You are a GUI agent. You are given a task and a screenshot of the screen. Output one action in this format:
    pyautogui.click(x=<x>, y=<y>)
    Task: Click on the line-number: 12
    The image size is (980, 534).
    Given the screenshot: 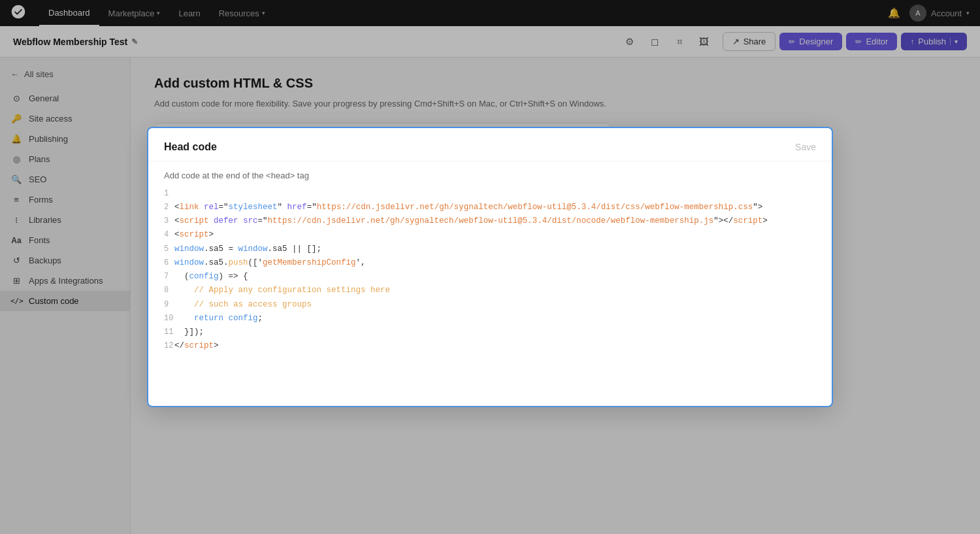 What is the action you would take?
    pyautogui.click(x=161, y=346)
    